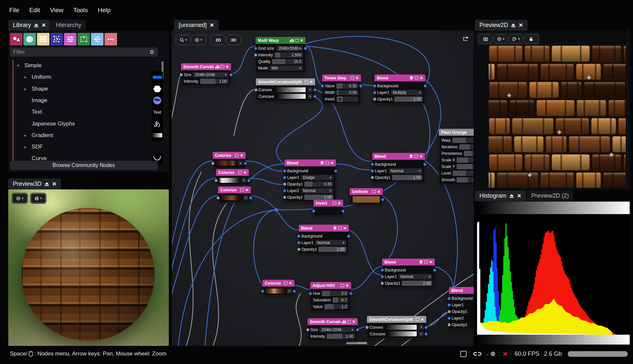 This screenshot has width=633, height=364. What do you see at coordinates (57, 39) in the screenshot?
I see `noise-category-icon` at bounding box center [57, 39].